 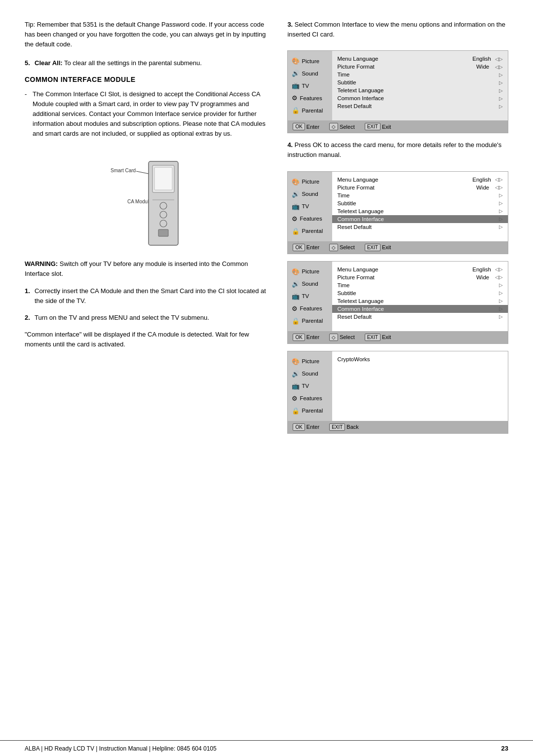 I want to click on menu-picture-label-4: Picture, so click(x=310, y=361).